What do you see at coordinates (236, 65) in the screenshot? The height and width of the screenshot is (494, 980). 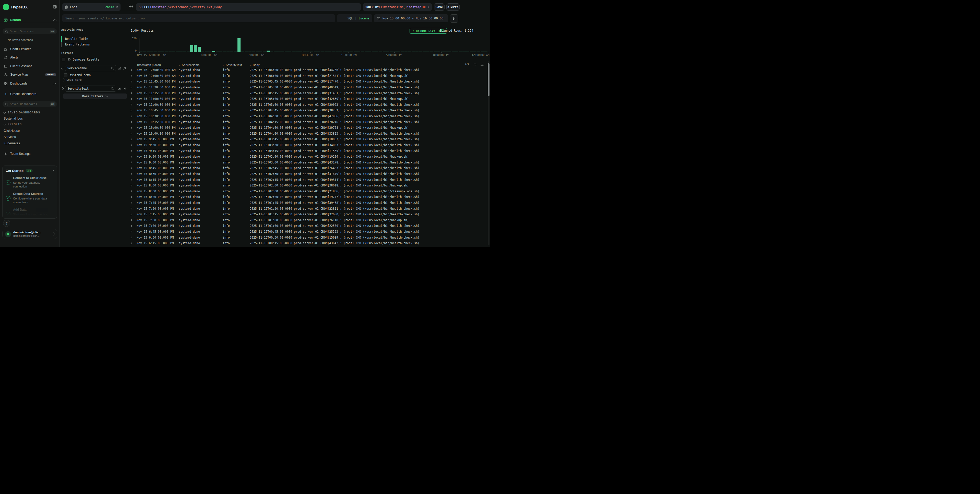 I see `column-header-severitytext: ⠿SeverityText` at bounding box center [236, 65].